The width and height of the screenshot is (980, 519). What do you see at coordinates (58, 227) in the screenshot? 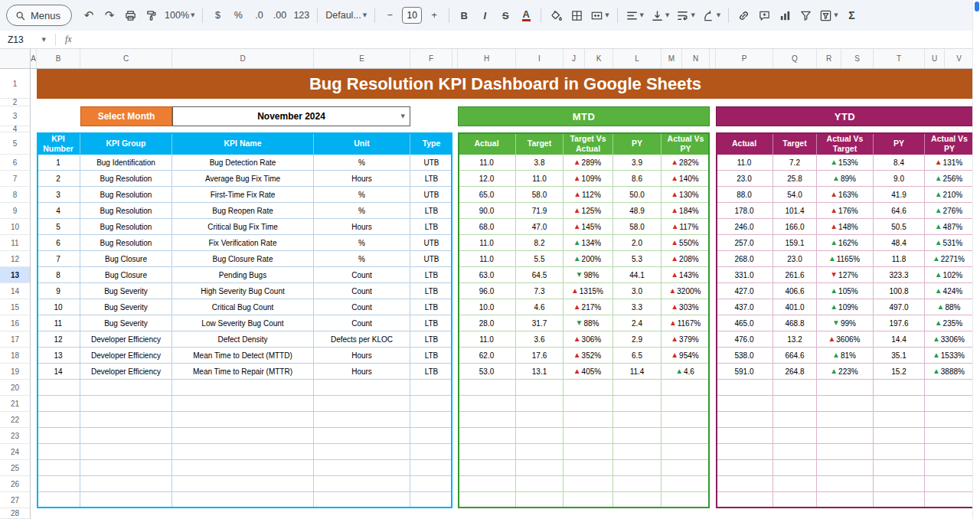
I see `cell-kpi-number: 5` at bounding box center [58, 227].